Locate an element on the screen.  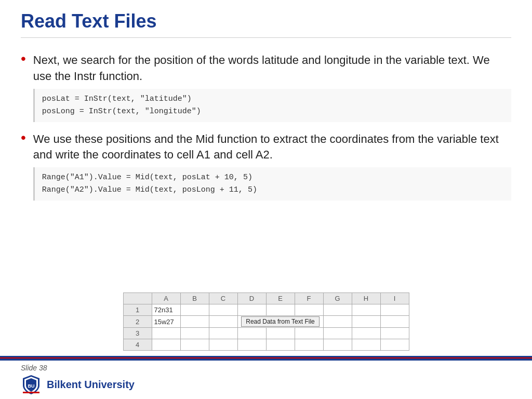
col-b-header: B is located at coordinates (194, 299).